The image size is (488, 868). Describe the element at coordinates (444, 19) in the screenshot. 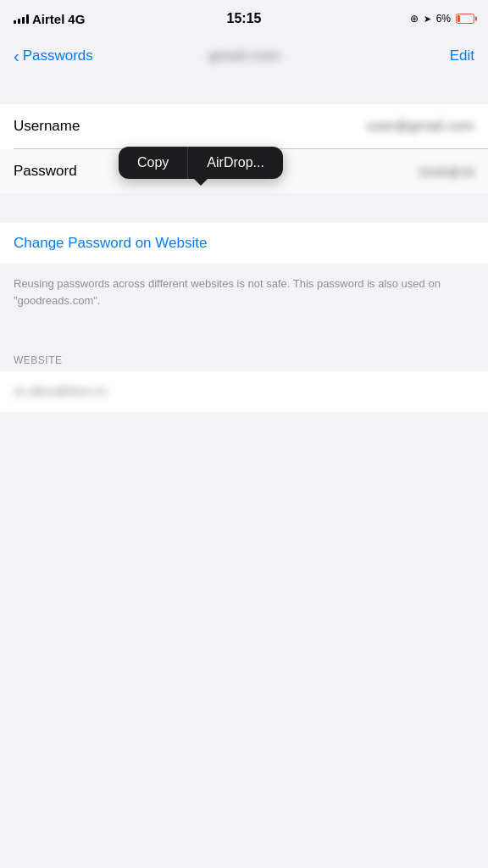

I see `battery-percent: 6%` at that location.